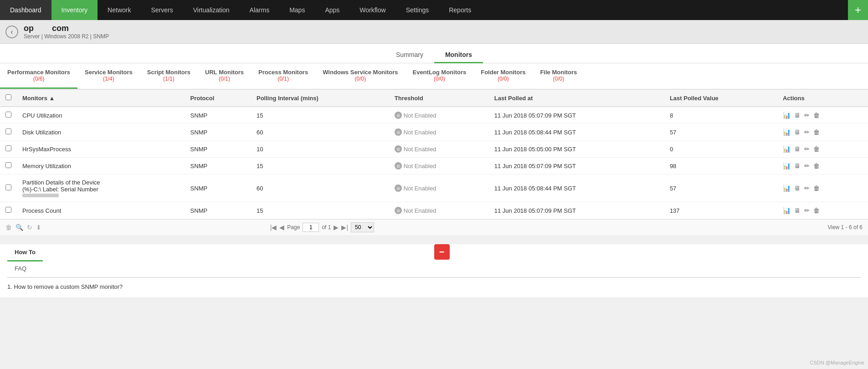 The image size is (868, 369). What do you see at coordinates (311, 227) in the screenshot?
I see `page-number-input` at bounding box center [311, 227].